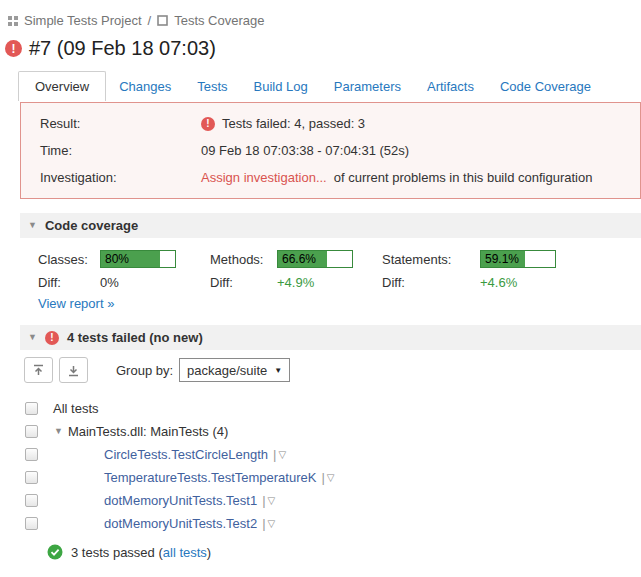 This screenshot has height=577, width=641. Describe the element at coordinates (296, 270) in the screenshot. I see `coverage-methods-column: Methods: 66.6% Diff: +4.9%` at that location.